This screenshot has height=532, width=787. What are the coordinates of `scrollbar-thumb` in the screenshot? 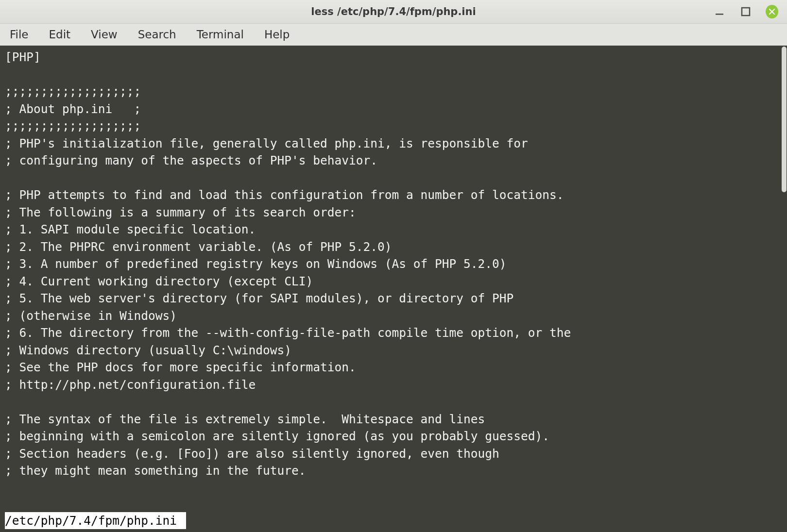 It's located at (784, 119).